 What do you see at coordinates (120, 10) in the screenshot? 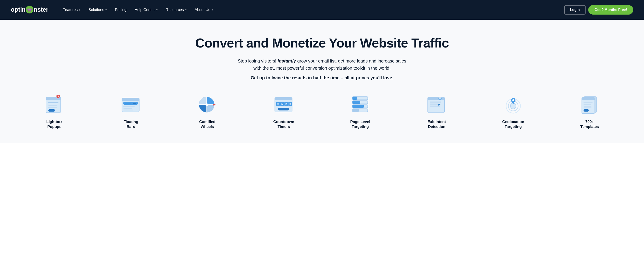
I see `nav-pricing: Pricing` at bounding box center [120, 10].